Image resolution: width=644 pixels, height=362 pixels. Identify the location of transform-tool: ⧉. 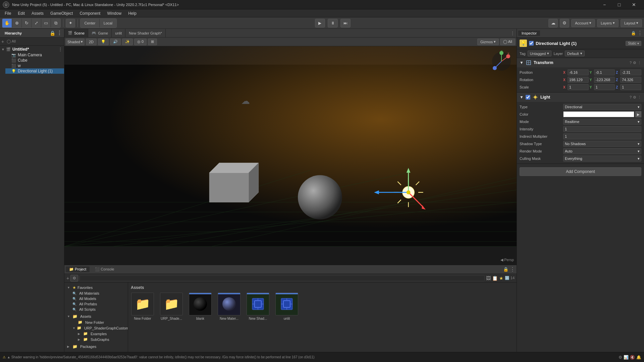
(56, 23).